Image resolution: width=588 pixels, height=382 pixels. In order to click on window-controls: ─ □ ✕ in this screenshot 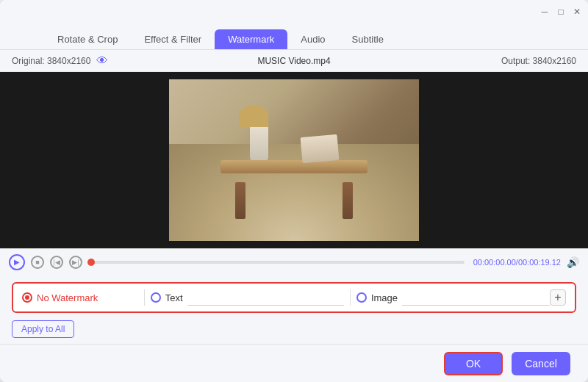, I will do `click(561, 12)`.